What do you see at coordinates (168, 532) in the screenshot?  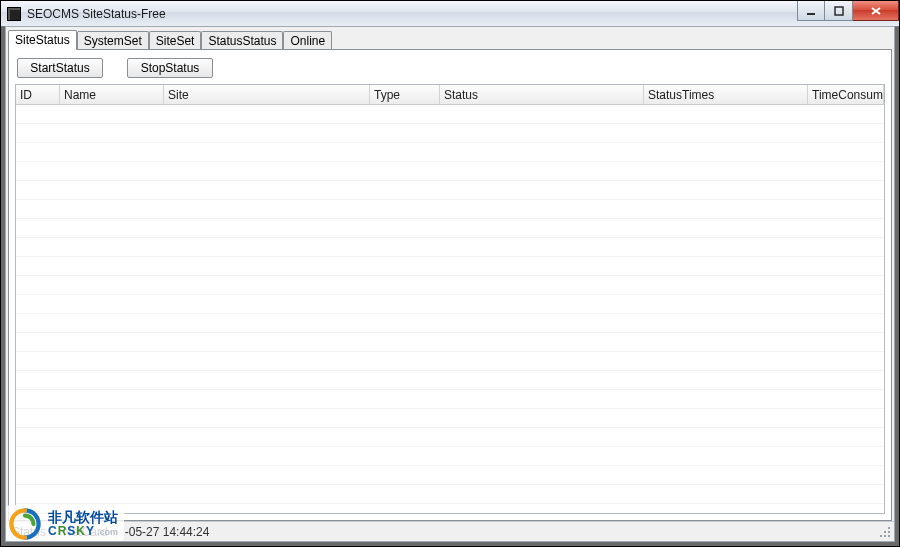 I see `statusbar-datetime: -05-27 14:44:24` at bounding box center [168, 532].